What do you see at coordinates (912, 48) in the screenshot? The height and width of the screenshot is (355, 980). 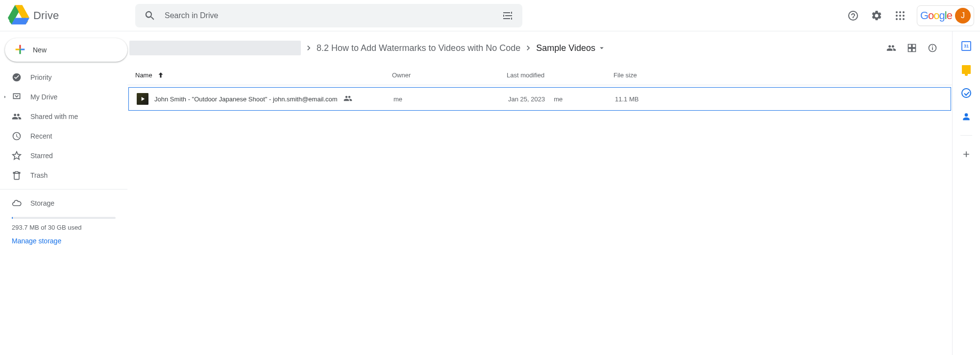 I see `grid-view-icon` at bounding box center [912, 48].